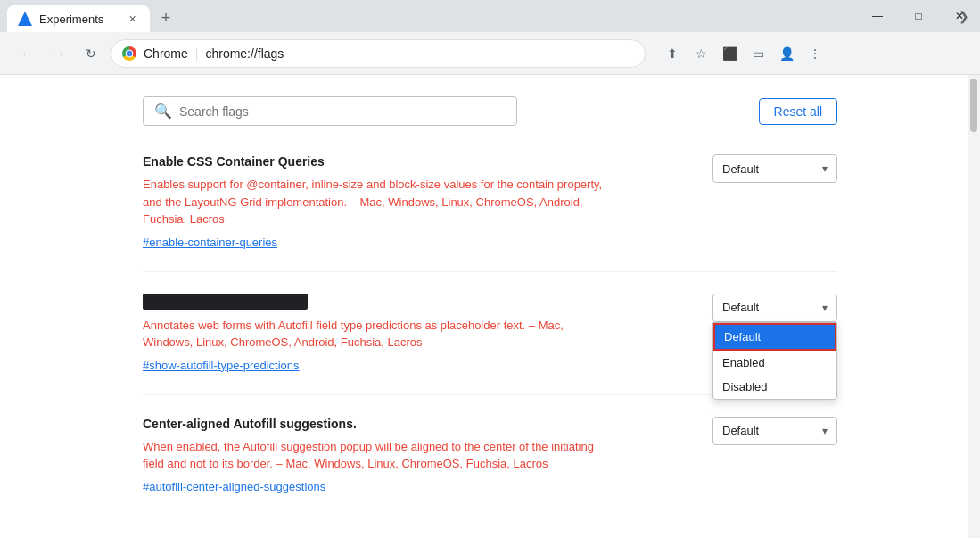 The width and height of the screenshot is (980, 538). What do you see at coordinates (701, 54) in the screenshot?
I see `star-icon: ☆` at bounding box center [701, 54].